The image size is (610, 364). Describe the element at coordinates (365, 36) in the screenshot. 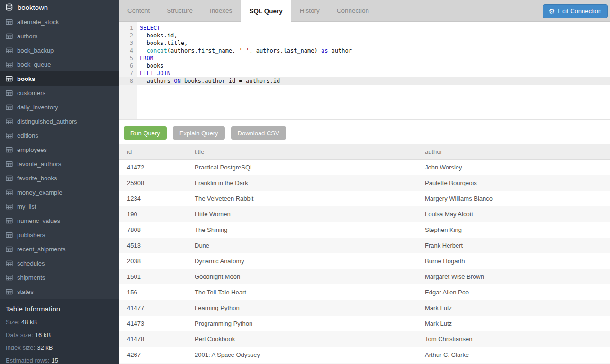

I see `code-line: 2 books.id,` at that location.